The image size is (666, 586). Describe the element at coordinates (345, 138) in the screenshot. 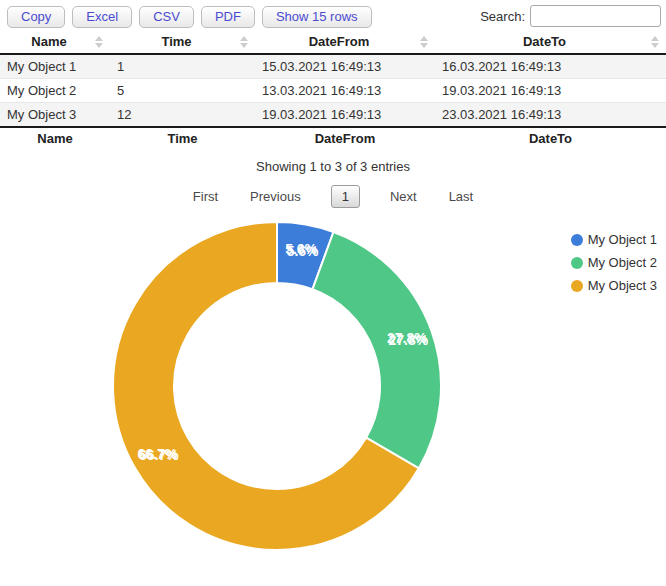

I see `column-footer-datefrom: DateFrom` at that location.